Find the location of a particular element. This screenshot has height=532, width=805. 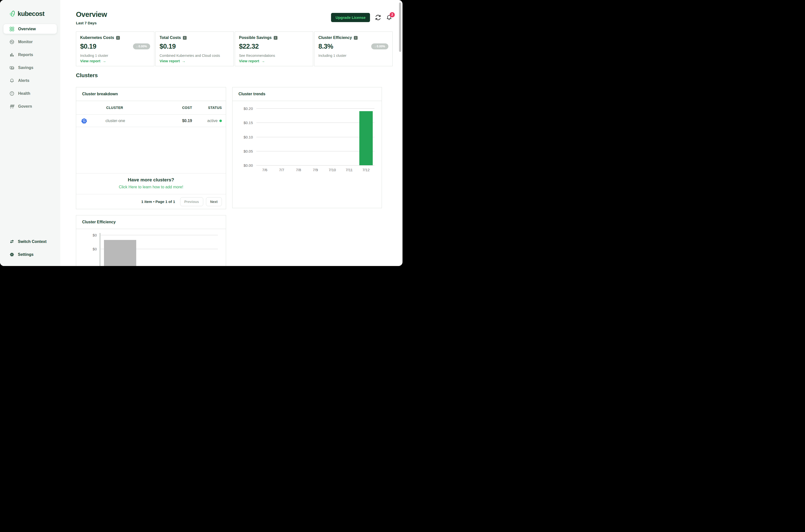

metric-card-total-costs: Total Costs i $0.19 Combined Kubernetes … is located at coordinates (195, 49).